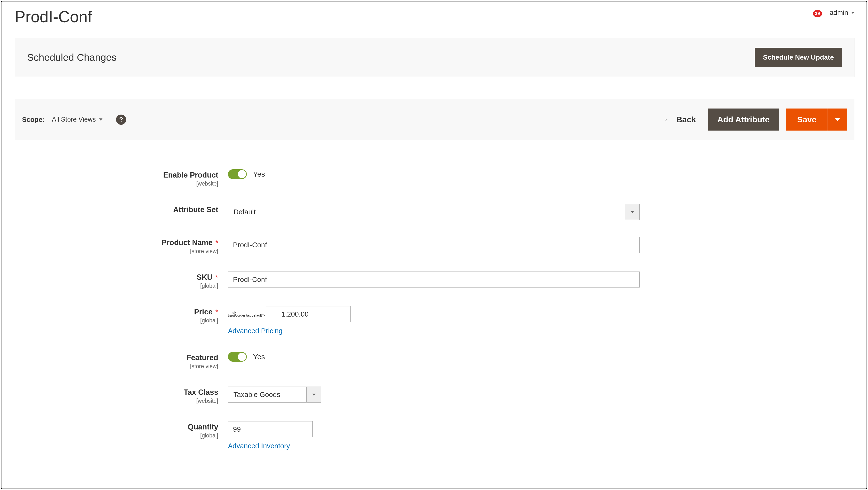 Image resolution: width=868 pixels, height=490 pixels. Describe the element at coordinates (686, 120) in the screenshot. I see `back-label: Back` at that location.